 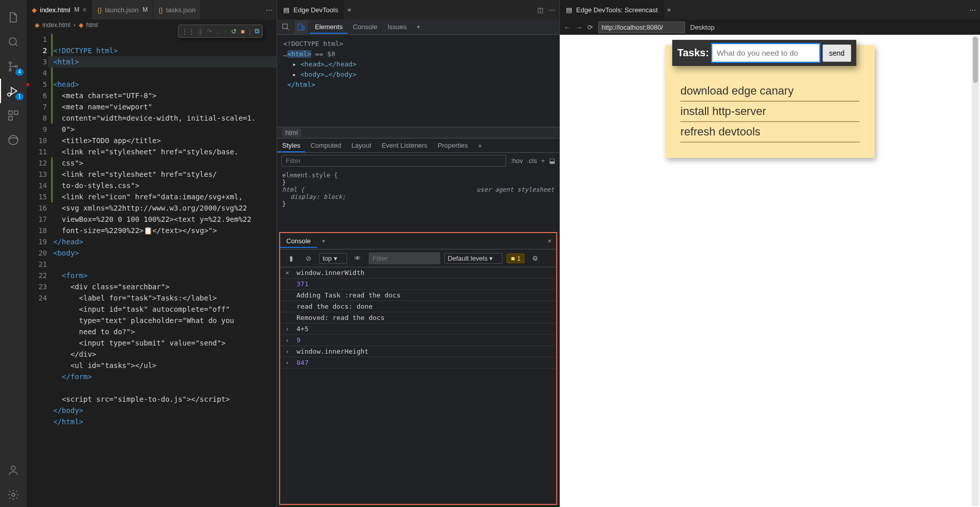 I want to click on more-icon: », so click(x=480, y=145).